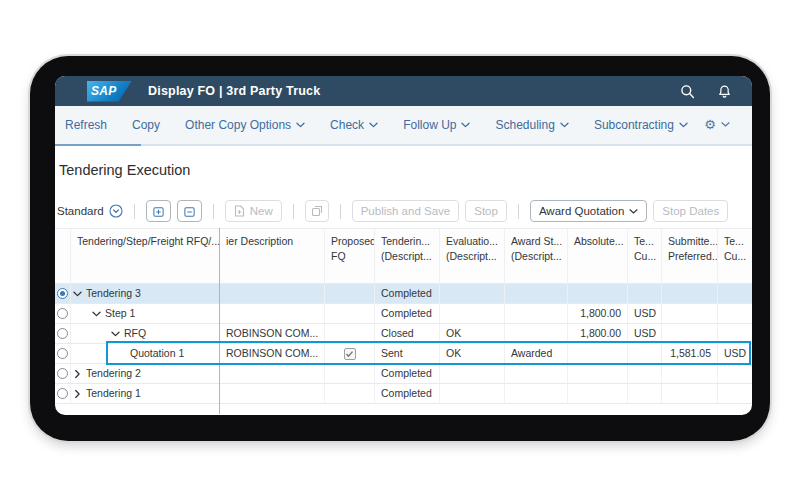  I want to click on column-header-currency-2: Te...Cu..., so click(735, 256).